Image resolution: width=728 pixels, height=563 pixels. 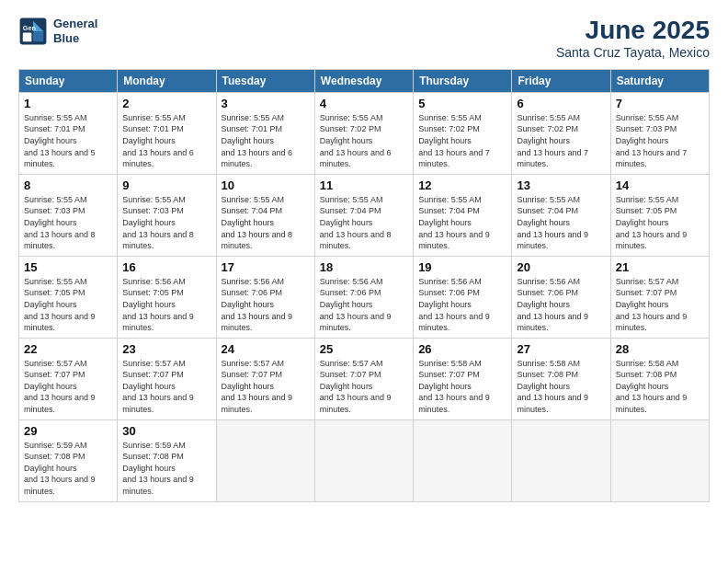 What do you see at coordinates (364, 379) in the screenshot?
I see `calendar-week-row: 22 Sunrise: 5:57 AMSunset: 7:07 PMDaylig…` at bounding box center [364, 379].